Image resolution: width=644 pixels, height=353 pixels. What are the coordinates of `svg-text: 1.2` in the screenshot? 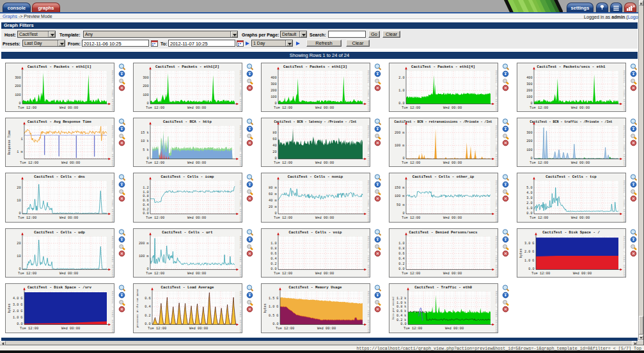 It's located at (146, 188).